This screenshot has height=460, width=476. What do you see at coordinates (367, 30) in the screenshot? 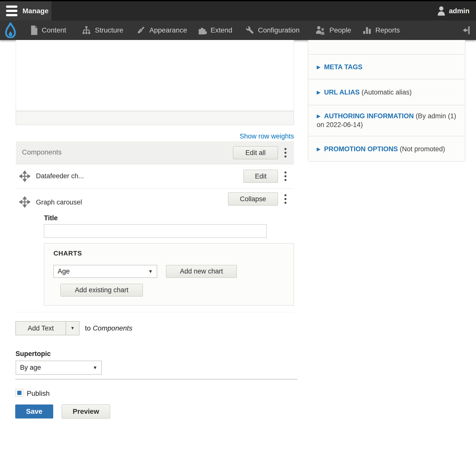
I see `bar-chart-icon` at bounding box center [367, 30].